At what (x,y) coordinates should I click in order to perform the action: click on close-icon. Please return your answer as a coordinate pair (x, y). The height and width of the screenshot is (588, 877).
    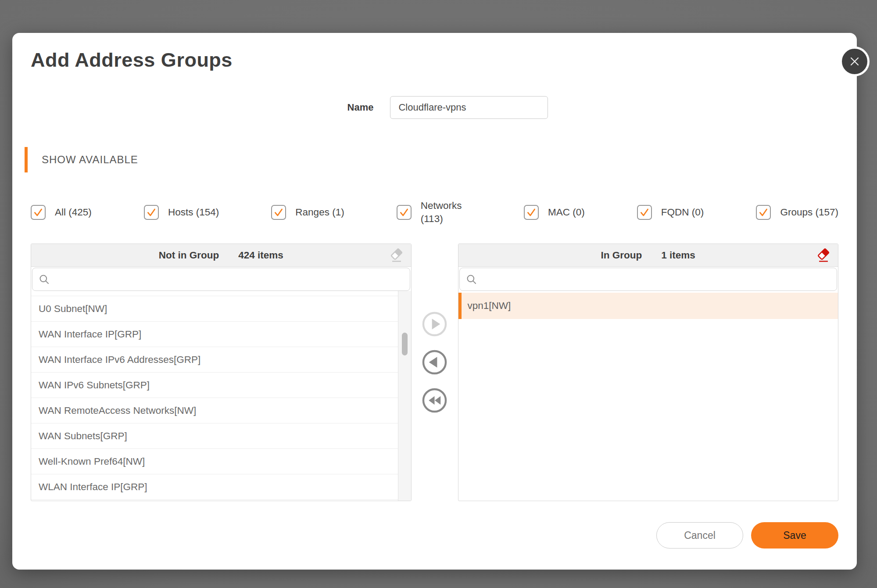
    Looking at the image, I should click on (855, 61).